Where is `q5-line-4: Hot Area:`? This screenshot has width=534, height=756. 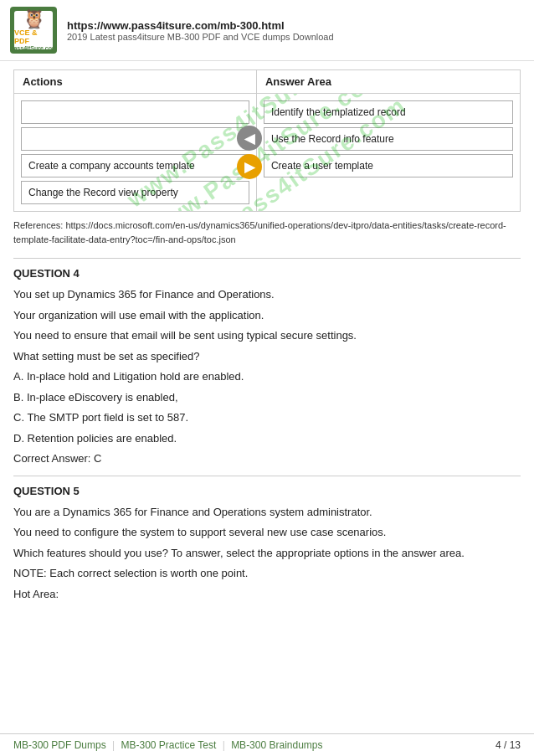 q5-line-4: Hot Area: is located at coordinates (267, 594).